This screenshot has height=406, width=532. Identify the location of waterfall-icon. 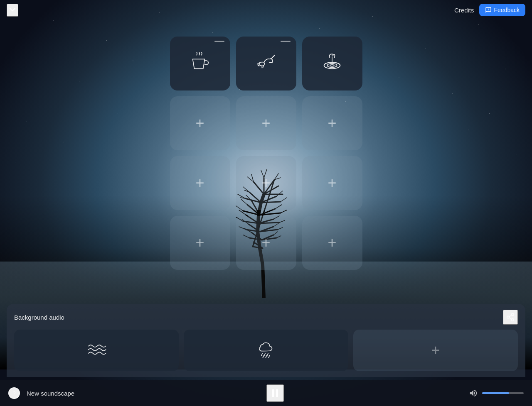
(332, 64).